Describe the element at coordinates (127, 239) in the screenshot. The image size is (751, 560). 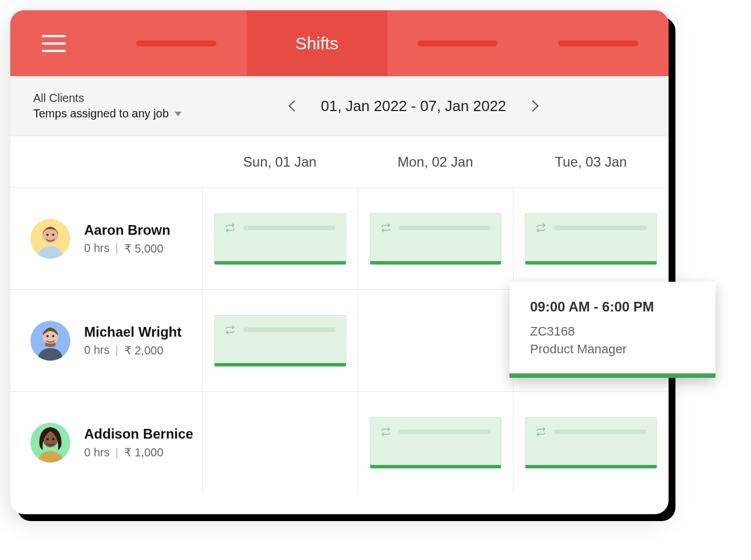
I see `person-text: Aaron Brown 0 hrs | ₹ 5,000` at that location.